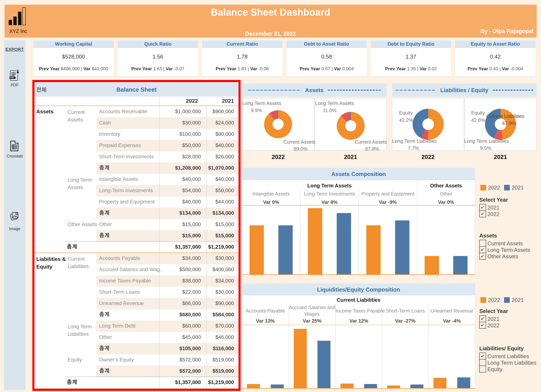 This screenshot has width=541, height=392. Describe the element at coordinates (12, 78) in the screenshot. I see `svg-text: PDF` at that location.